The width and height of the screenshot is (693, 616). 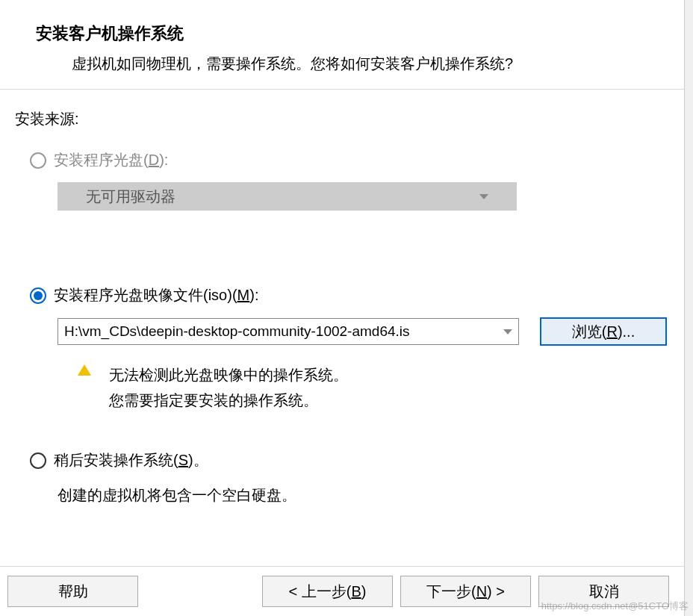 What do you see at coordinates (288, 332) in the screenshot?
I see `iso-path-combobox: H:\vm_CDs\deepin-desktop-community-1002-…` at bounding box center [288, 332].